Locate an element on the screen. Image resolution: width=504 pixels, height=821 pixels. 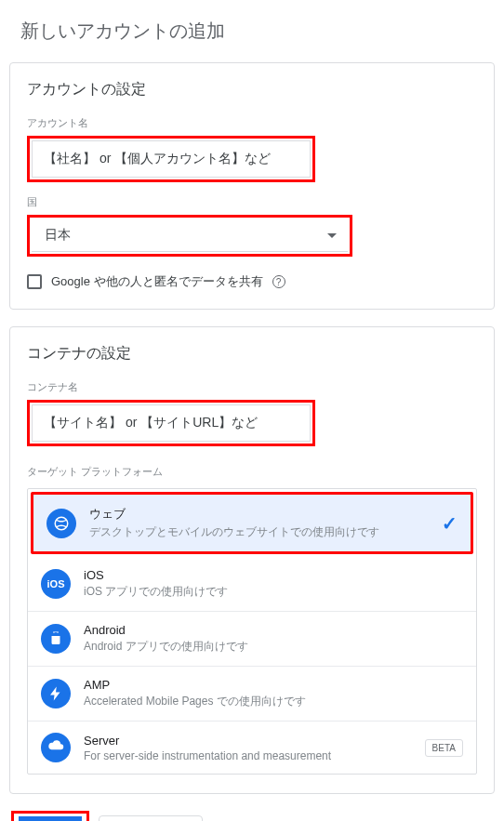
beta-badge: BETA is located at coordinates (444, 748).